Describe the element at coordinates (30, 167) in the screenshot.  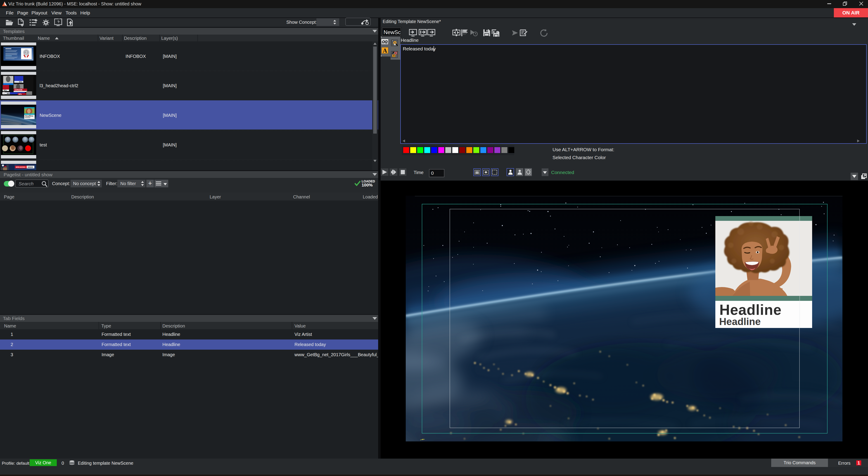
I see `svg-text: NEWS` at that location.